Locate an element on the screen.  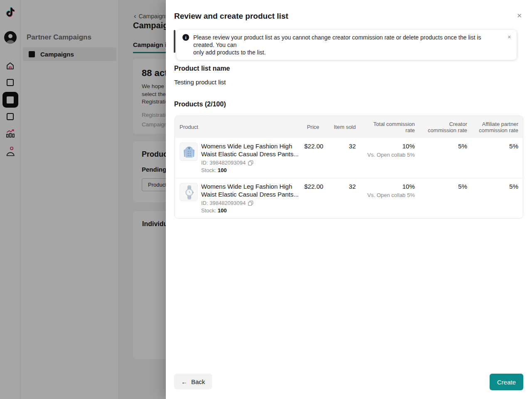
product-image-watch is located at coordinates (189, 192).